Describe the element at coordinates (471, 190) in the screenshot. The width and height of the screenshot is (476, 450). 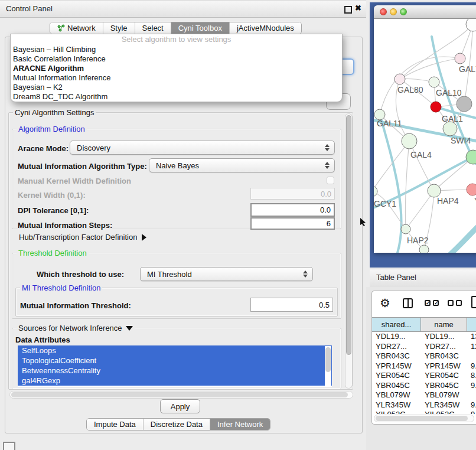
I see `node-y` at that location.